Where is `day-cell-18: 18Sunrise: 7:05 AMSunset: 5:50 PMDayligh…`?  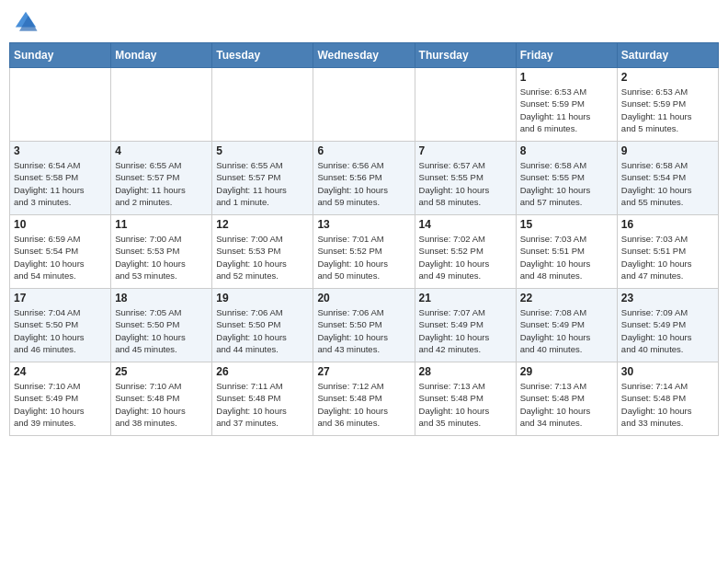
day-cell-18: 18Sunrise: 7:05 AMSunset: 5:50 PMDayligh… is located at coordinates (162, 326).